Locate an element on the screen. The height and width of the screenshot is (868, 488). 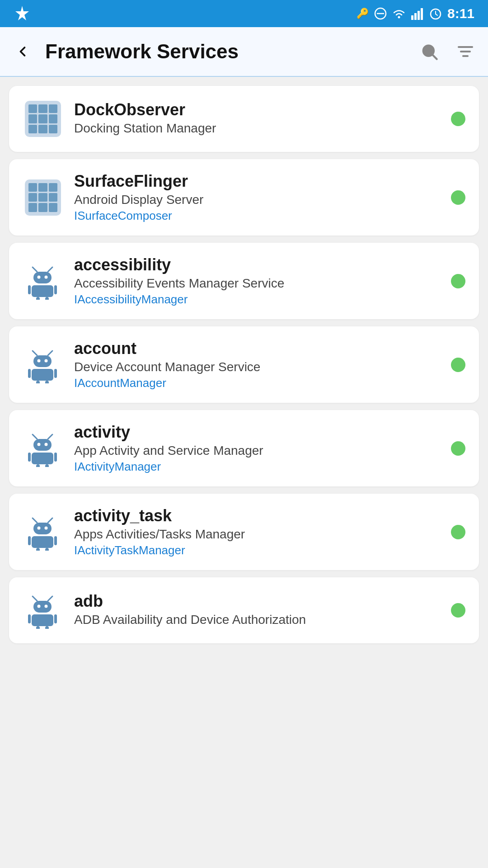
page-title: Framework Services is located at coordinates (226, 52).